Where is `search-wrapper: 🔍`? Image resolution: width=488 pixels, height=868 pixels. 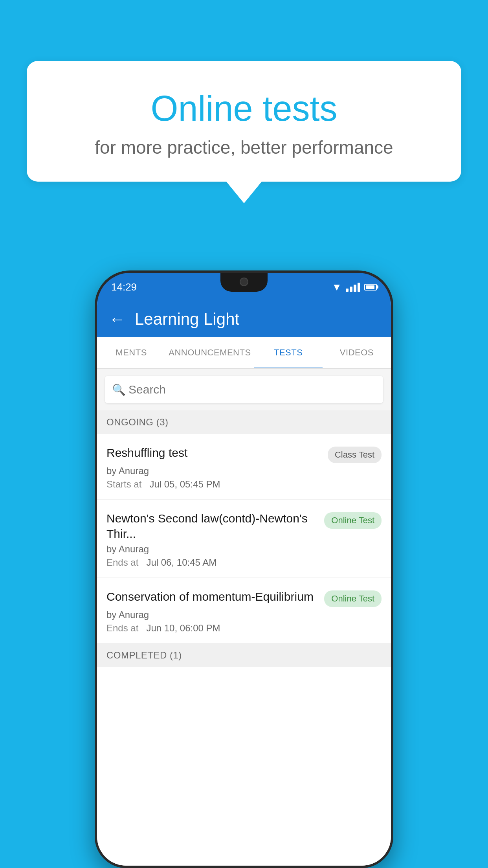 search-wrapper: 🔍 is located at coordinates (244, 390).